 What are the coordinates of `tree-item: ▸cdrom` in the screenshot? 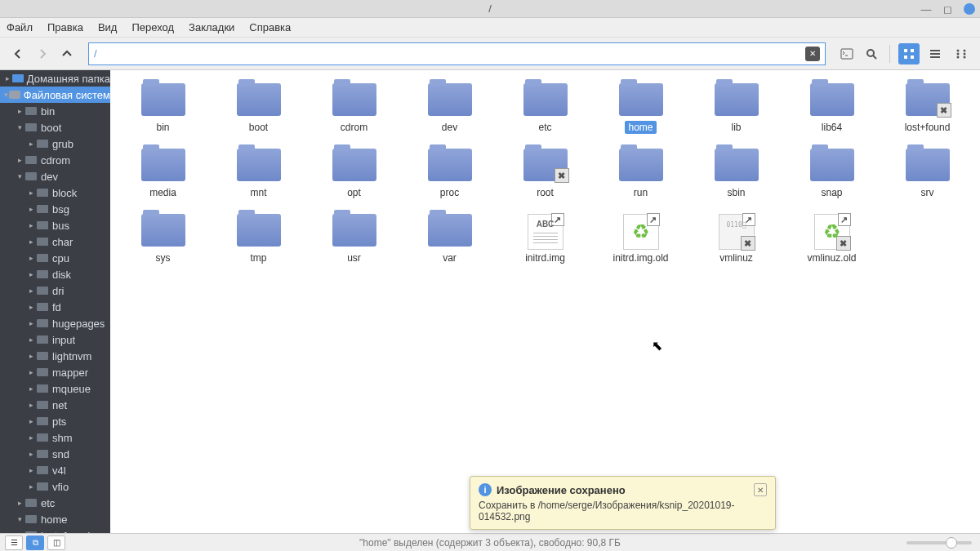 It's located at (56, 160).